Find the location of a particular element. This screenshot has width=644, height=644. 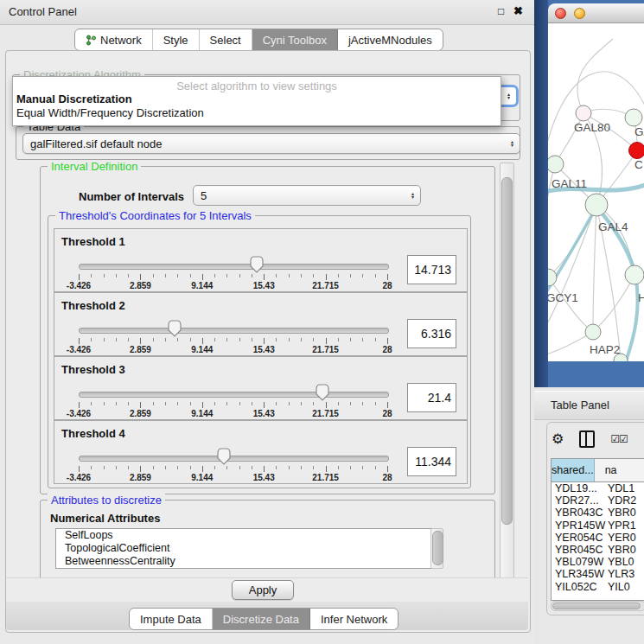

apply-button: Apply is located at coordinates (263, 590).